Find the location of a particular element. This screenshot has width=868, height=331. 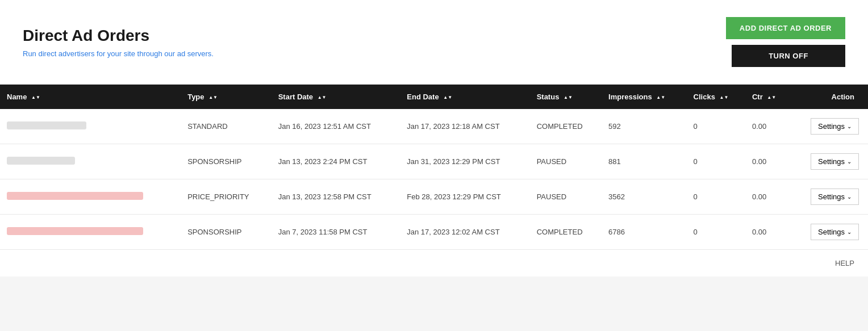

sort-arrows-ctr: ▲▼ is located at coordinates (771, 98).